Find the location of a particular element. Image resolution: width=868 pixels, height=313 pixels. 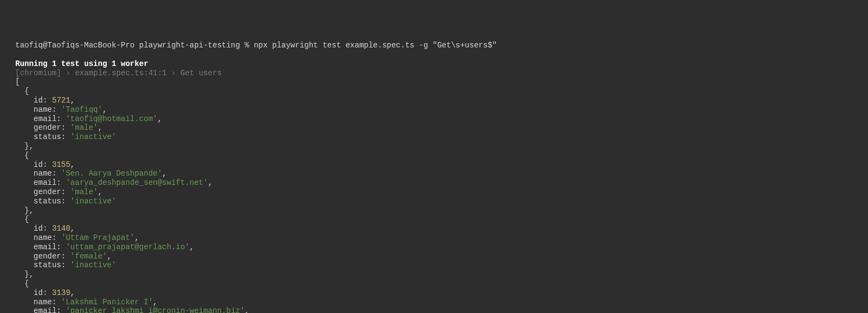

user-name: 'Taofiqq' is located at coordinates (82, 110).